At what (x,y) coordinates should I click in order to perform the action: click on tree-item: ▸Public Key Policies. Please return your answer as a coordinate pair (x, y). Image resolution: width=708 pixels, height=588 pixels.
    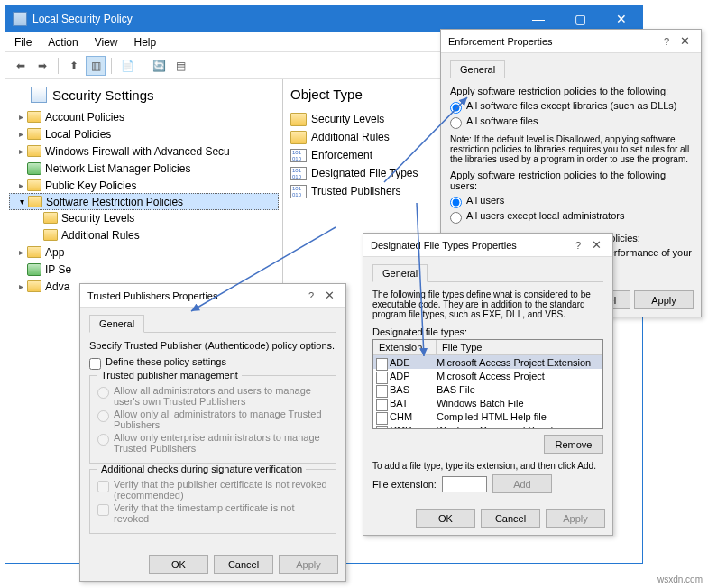
    Looking at the image, I should click on (144, 186).